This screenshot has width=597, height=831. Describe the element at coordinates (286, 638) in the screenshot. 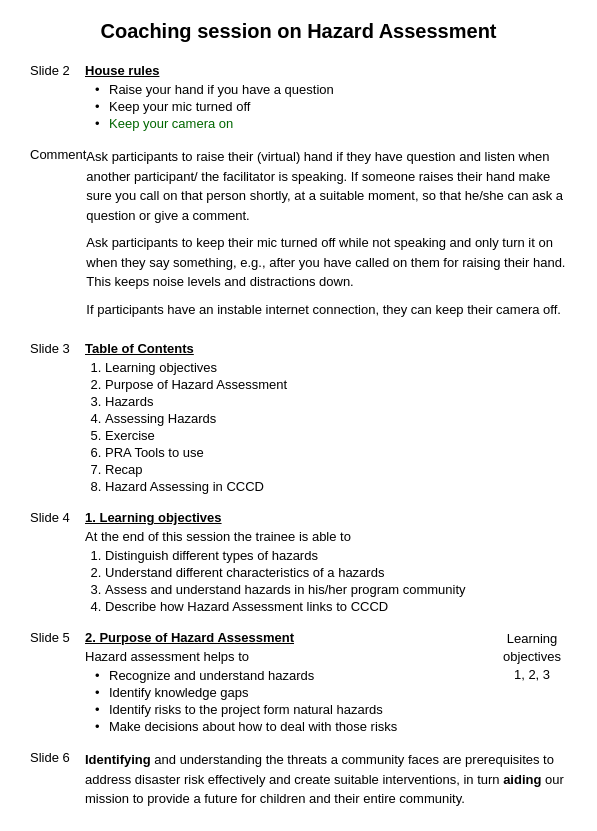

I see `slide-title-slide5: 2. Purpose of Hazard Assessment` at that location.